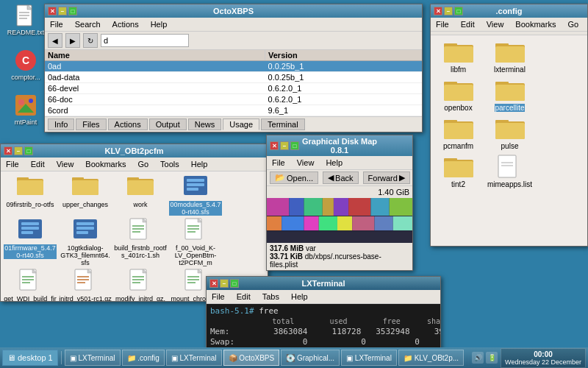 This screenshot has height=368, width=588. I want to click on gdm-max-btn: □, so click(295, 146).